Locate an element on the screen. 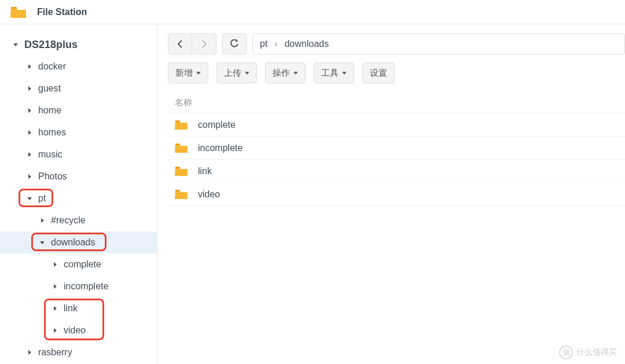  back-button is located at coordinates (180, 44).